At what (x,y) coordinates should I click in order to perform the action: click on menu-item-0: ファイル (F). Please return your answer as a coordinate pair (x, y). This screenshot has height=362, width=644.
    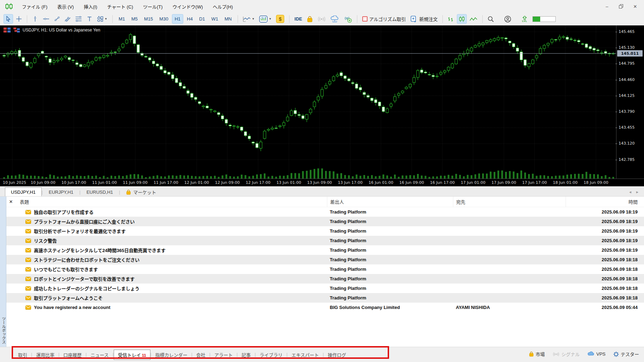
    Looking at the image, I should click on (35, 6).